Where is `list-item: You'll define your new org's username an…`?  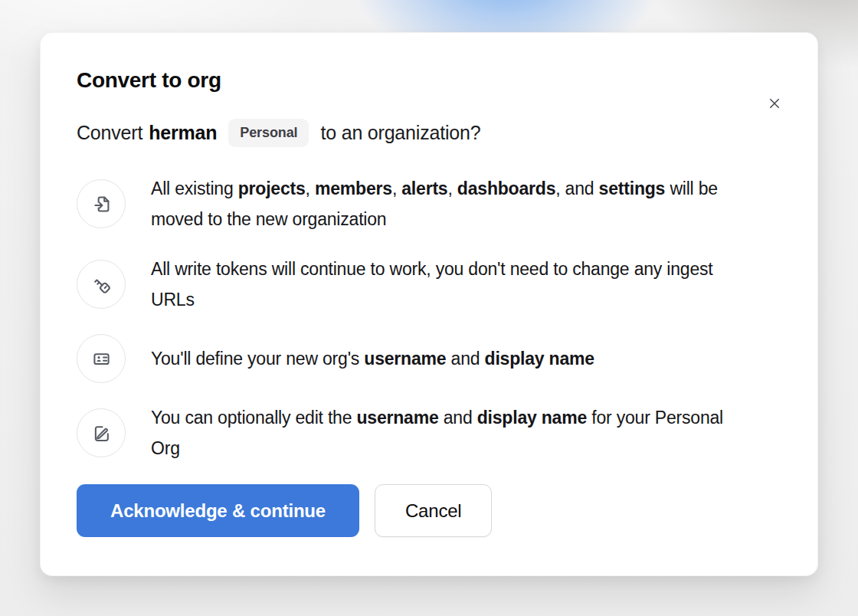 list-item: You'll define your new org's username an… is located at coordinates (429, 359).